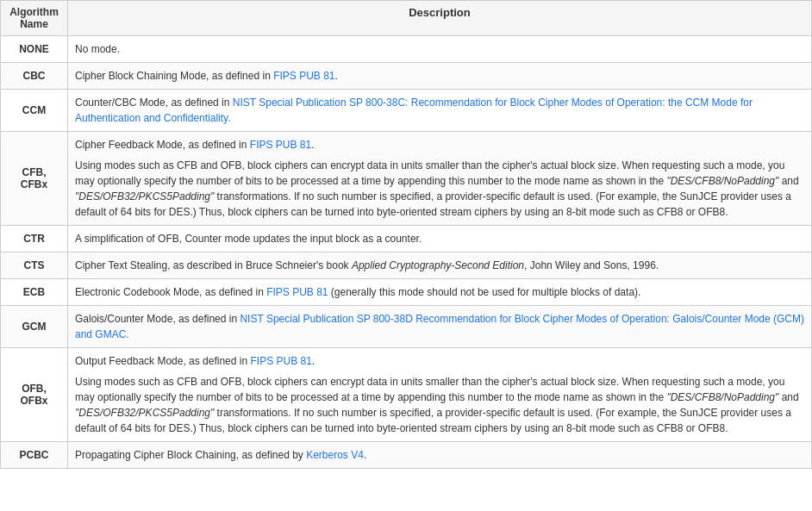  What do you see at coordinates (34, 76) in the screenshot?
I see `algorithm-name: CBC` at bounding box center [34, 76].